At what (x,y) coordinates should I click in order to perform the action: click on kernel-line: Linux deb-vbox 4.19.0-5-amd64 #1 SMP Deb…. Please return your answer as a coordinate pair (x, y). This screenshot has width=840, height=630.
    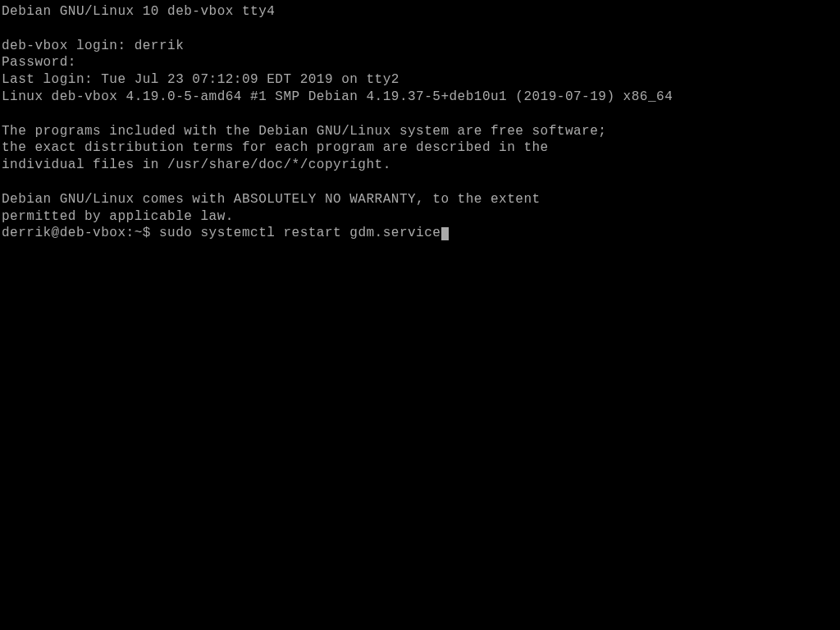
    Looking at the image, I should click on (420, 97).